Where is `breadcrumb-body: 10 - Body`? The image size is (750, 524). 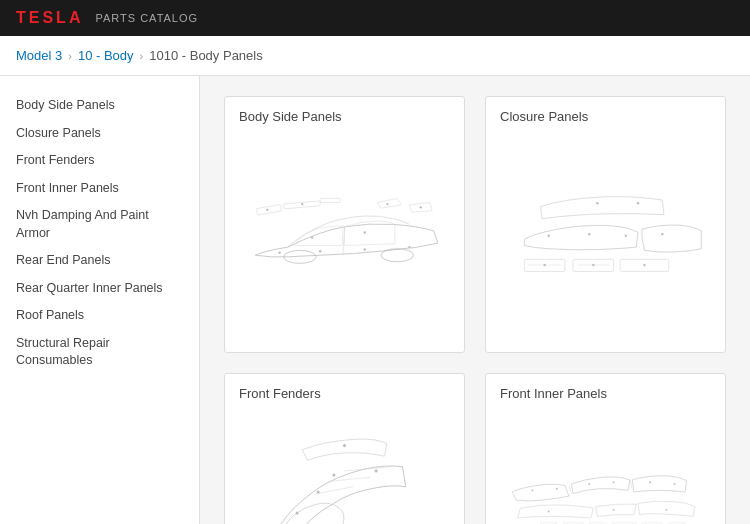
breadcrumb-body: 10 - Body is located at coordinates (106, 56).